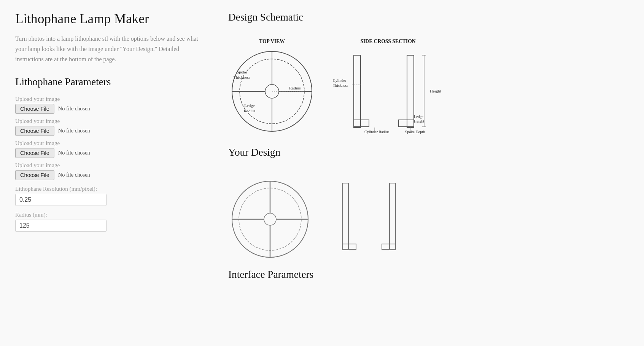  I want to click on radius-group: Radius (mm):, so click(110, 222).